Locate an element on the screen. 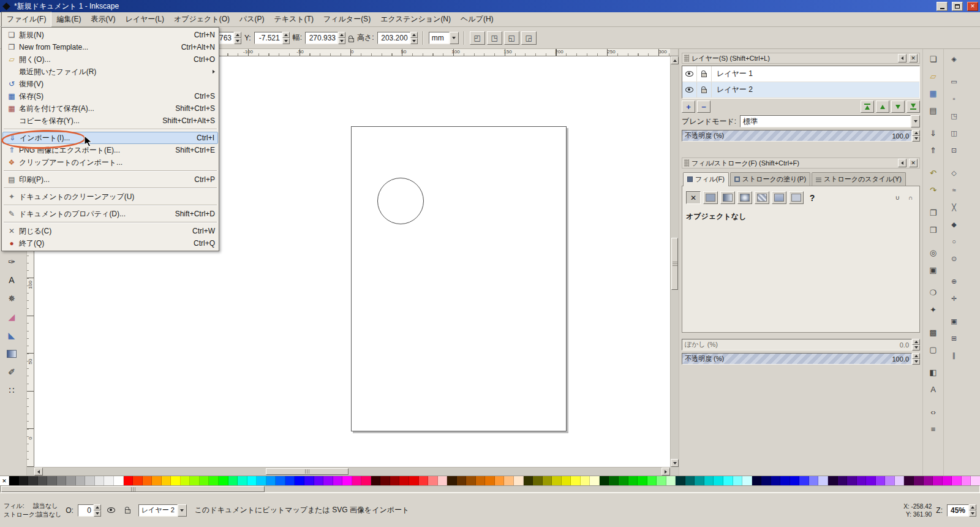 The height and width of the screenshot is (527, 980). layers-panel-header: レイヤー(S) (Shift+Ctrl+L) ✕ is located at coordinates (801, 58).